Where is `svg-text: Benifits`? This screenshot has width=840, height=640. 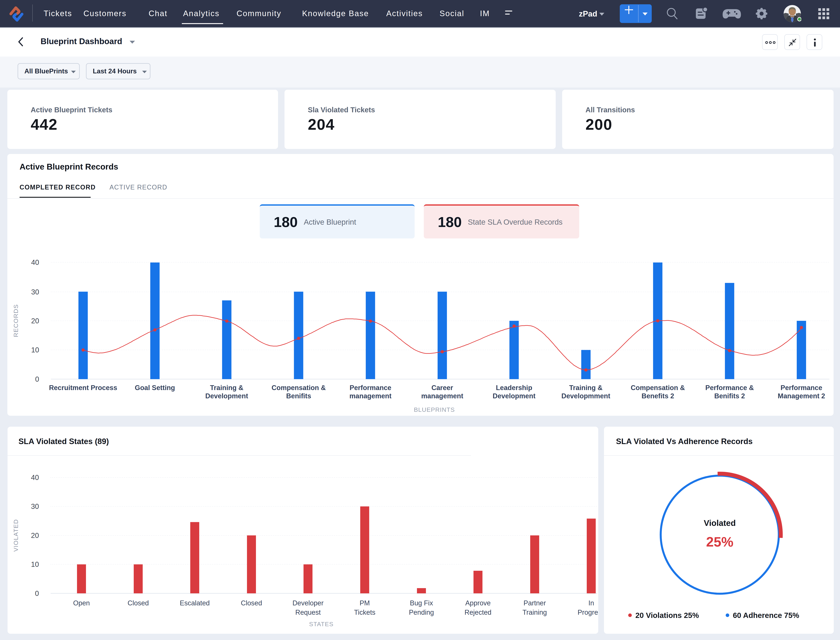
svg-text: Benifits is located at coordinates (299, 396).